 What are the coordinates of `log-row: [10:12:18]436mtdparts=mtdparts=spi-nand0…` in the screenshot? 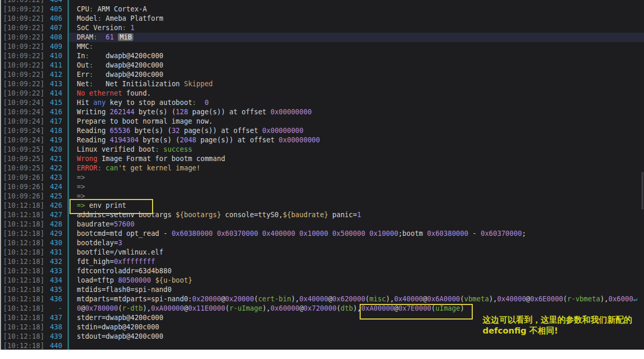 It's located at (322, 299).